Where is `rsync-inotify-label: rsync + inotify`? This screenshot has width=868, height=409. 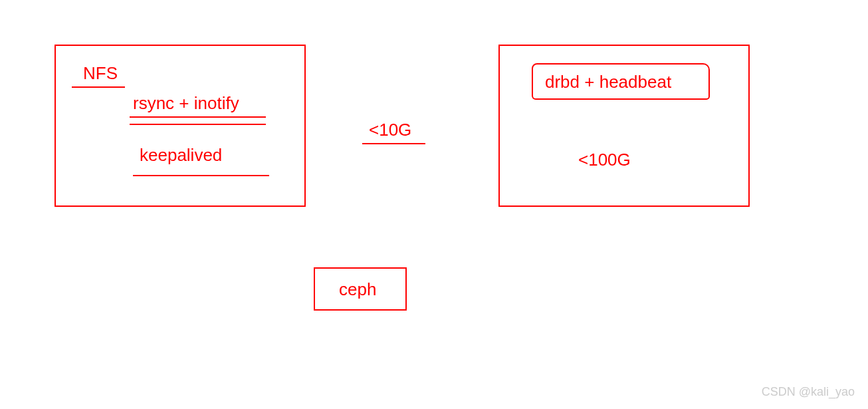 rsync-inotify-label: rsync + inotify is located at coordinates (186, 104).